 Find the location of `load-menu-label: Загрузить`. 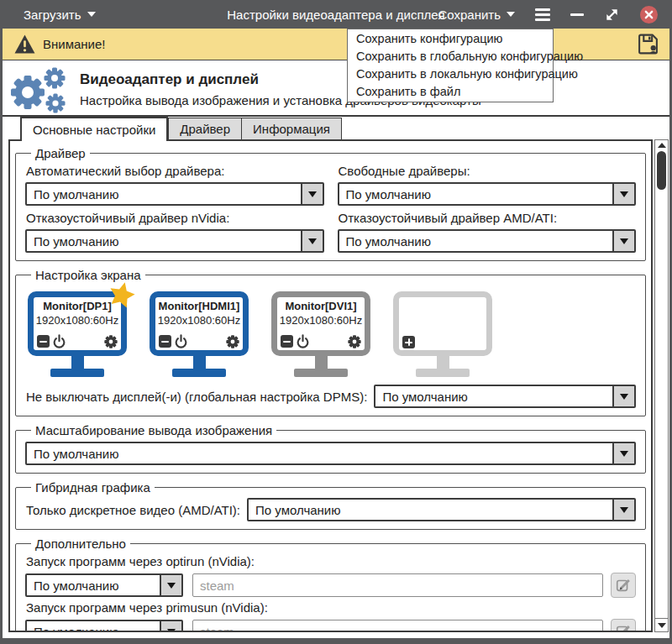

load-menu-label: Загрузить is located at coordinates (52, 15).